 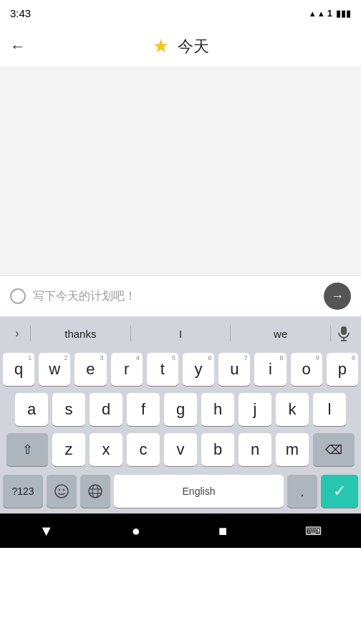 I want to click on confirm-icon: ✓, so click(x=340, y=491).